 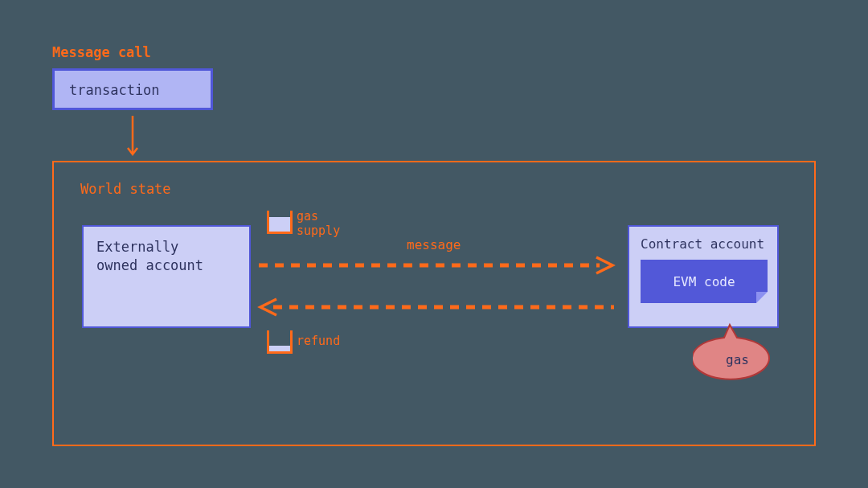 I want to click on eoa-label-line1: Externally, so click(x=166, y=248).